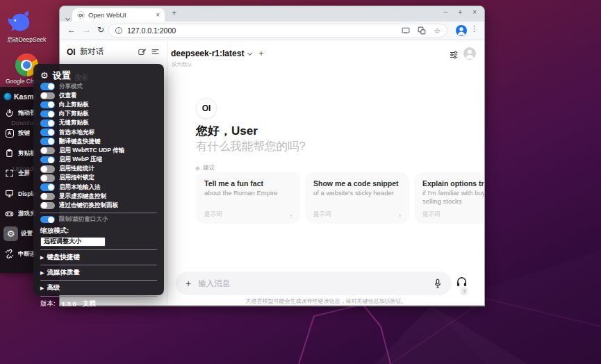 The height and width of the screenshot is (364, 601). What do you see at coordinates (10, 254) in the screenshot?
I see `unlink-icon` at bounding box center [10, 254].